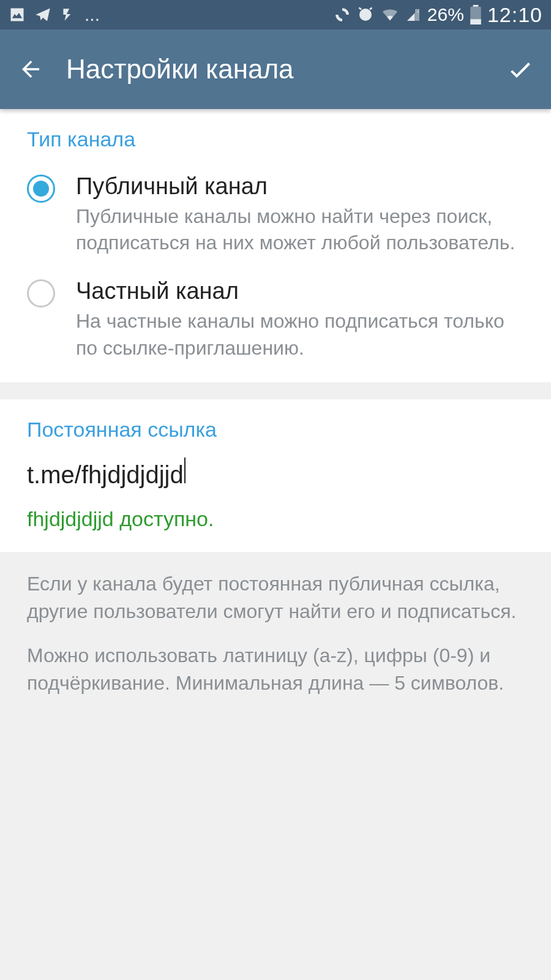  I want to click on confirm-button, so click(520, 69).